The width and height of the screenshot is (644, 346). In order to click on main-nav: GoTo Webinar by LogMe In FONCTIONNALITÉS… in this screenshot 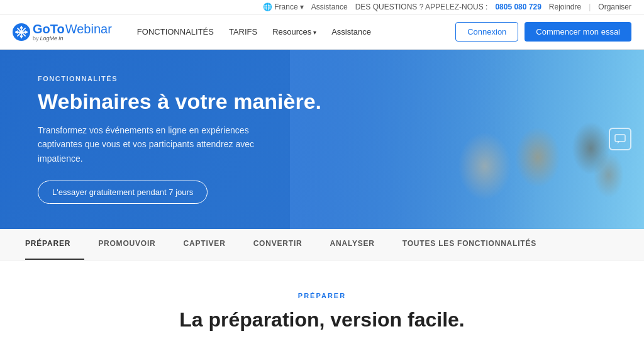, I will do `click(322, 32)`.